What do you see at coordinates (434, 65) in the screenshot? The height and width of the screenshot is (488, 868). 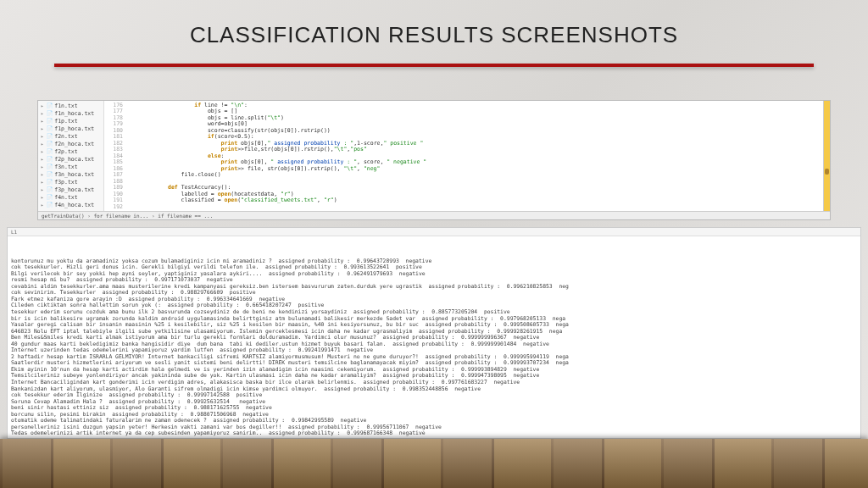 I see `title-rule` at bounding box center [434, 65].